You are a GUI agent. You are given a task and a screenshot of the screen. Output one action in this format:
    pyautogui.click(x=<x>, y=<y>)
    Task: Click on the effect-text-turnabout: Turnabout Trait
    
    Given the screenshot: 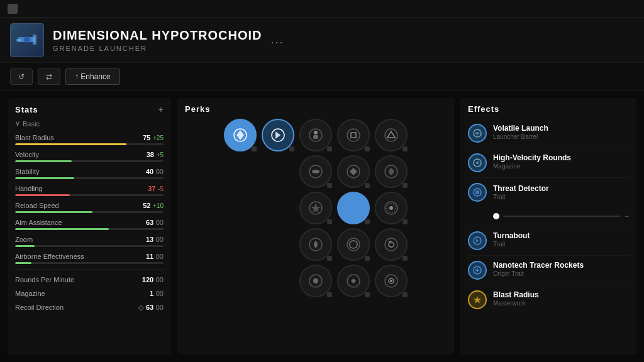 What is the action you would take?
    pyautogui.click(x=511, y=239)
    